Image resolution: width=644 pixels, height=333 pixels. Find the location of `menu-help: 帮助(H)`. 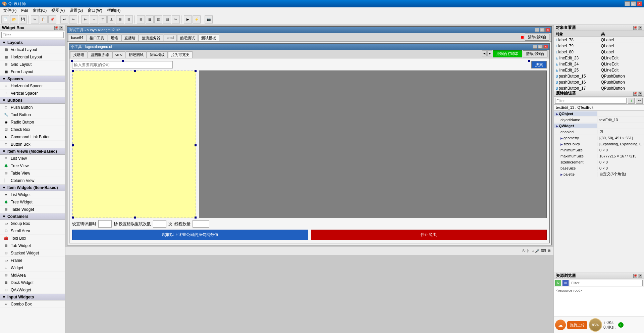

menu-help: 帮助(H) is located at coordinates (114, 11).